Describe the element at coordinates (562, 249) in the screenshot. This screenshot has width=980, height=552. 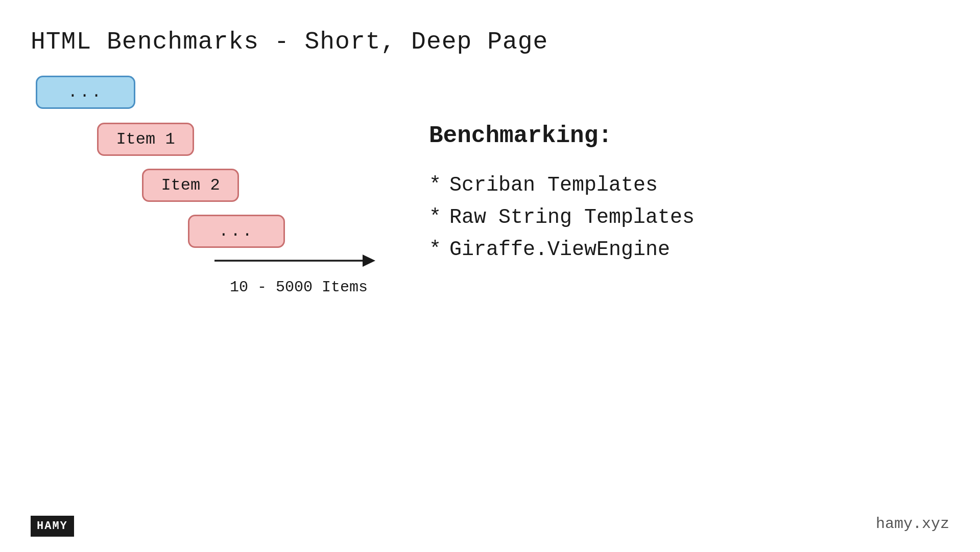
I see `list-item: * Giraffe.ViewEngine` at that location.